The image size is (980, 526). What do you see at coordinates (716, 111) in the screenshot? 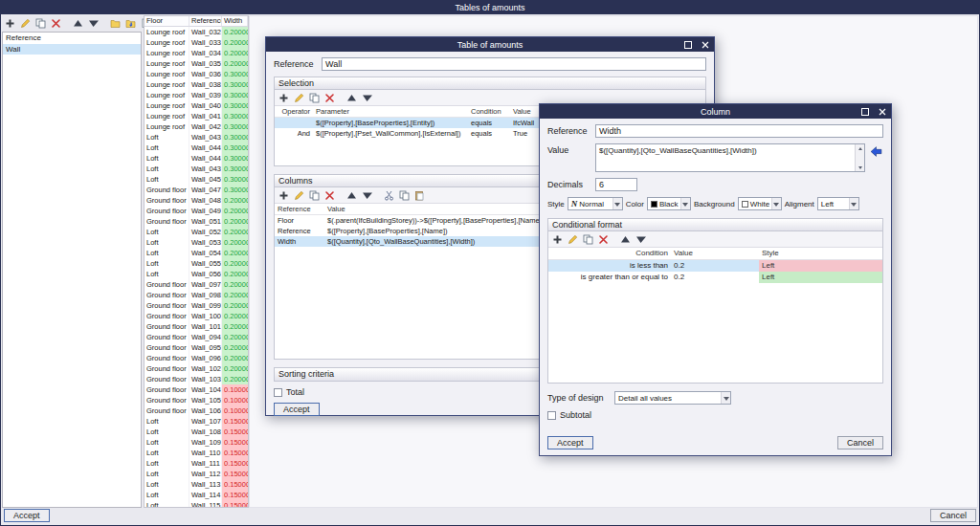
I see `column-dialog-titlebar: Column` at bounding box center [716, 111].